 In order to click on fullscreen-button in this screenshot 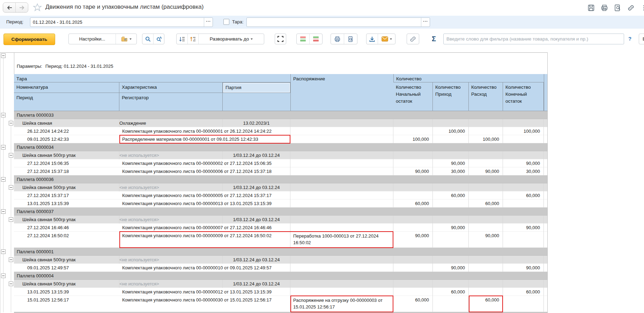, I will do `click(281, 39)`.